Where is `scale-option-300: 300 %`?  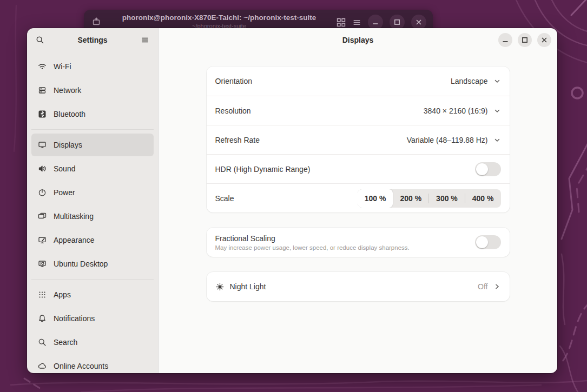 scale-option-300: 300 % is located at coordinates (447, 198).